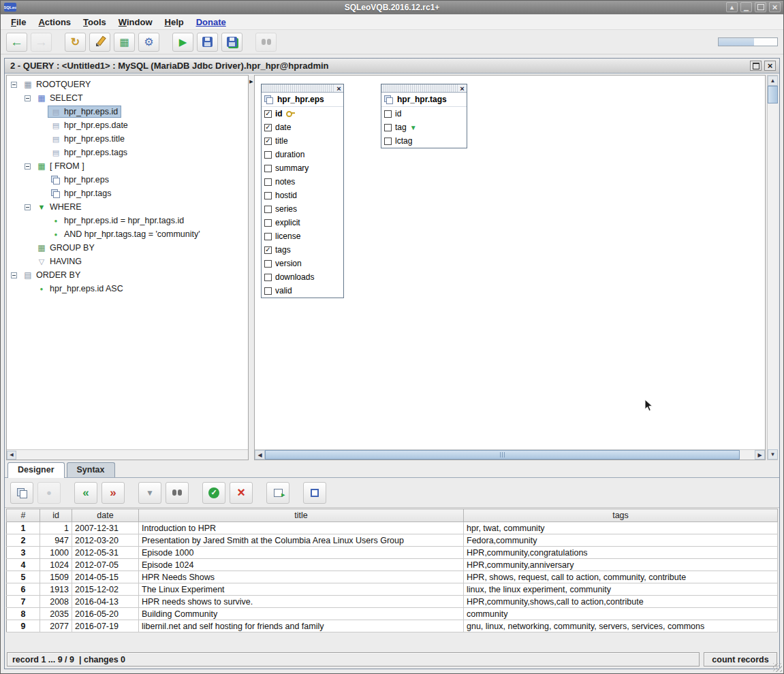  What do you see at coordinates (301, 528) in the screenshot?
I see `cell-title: Introduction to HPR` at bounding box center [301, 528].